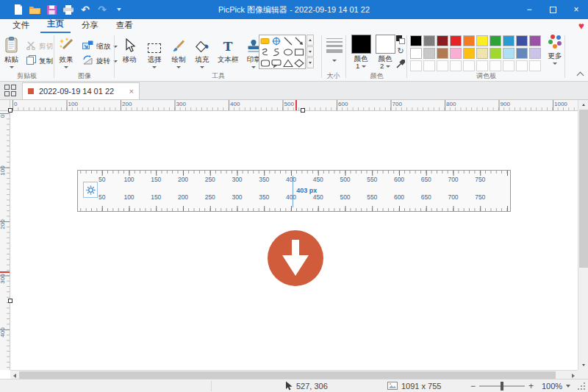 The image size is (588, 392). What do you see at coordinates (288, 63) in the screenshot?
I see `shape-triangle` at bounding box center [288, 63].